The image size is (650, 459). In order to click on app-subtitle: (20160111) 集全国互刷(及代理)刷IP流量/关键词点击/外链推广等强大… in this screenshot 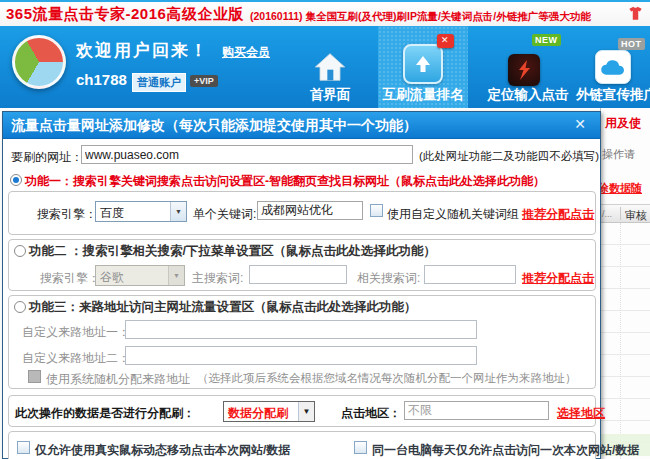, I will do `click(420, 17)`.